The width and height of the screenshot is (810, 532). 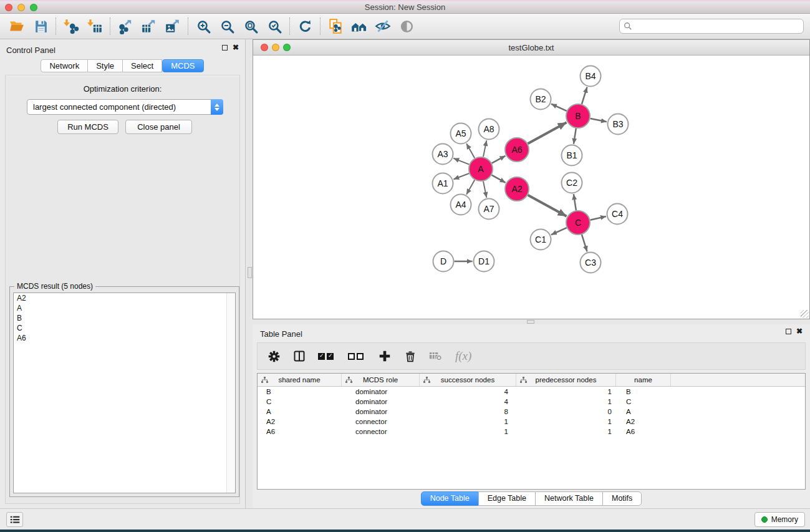 What do you see at coordinates (644, 380) in the screenshot?
I see `column-header-name: name` at bounding box center [644, 380].